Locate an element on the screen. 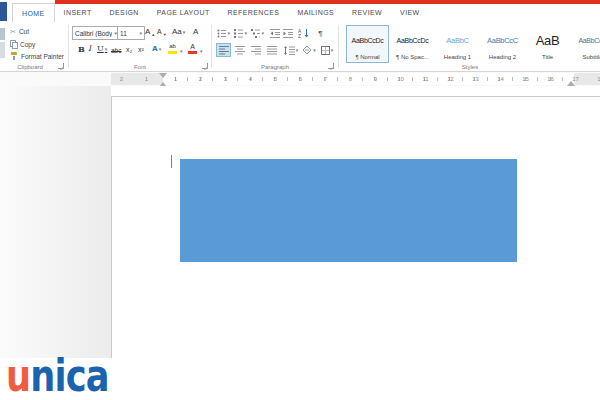 The height and width of the screenshot is (400, 600). multilevel-list-icon is located at coordinates (256, 34).